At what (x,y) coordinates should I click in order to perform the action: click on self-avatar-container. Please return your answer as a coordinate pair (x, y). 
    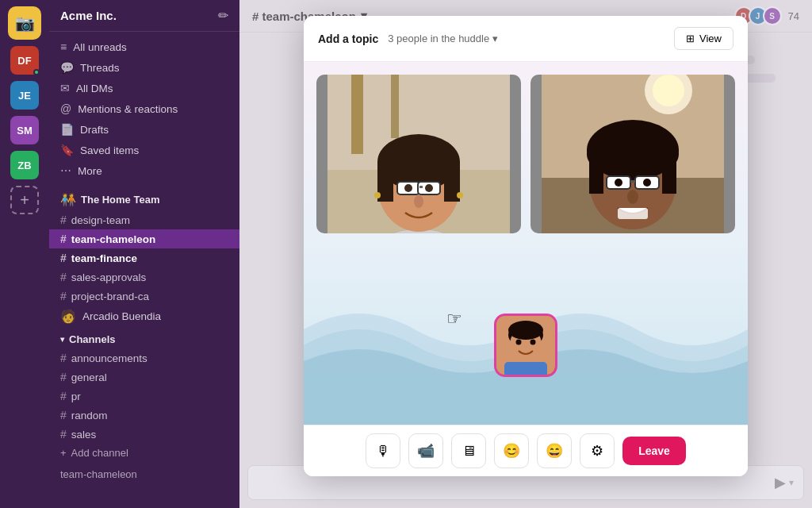
    Looking at the image, I should click on (526, 345).